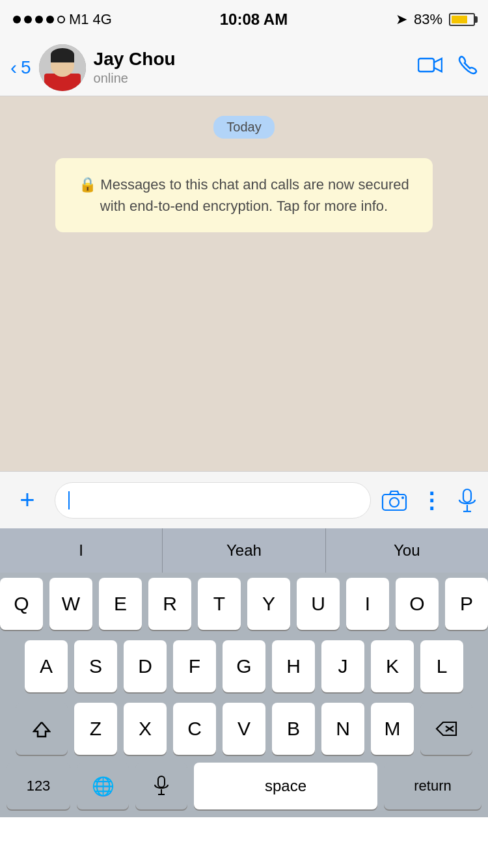  I want to click on key-x: X, so click(145, 729).